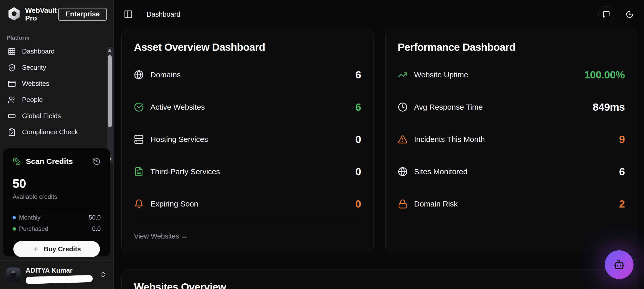 The width and height of the screenshot is (644, 289). What do you see at coordinates (247, 47) in the screenshot?
I see `asset-card-title: Asset Overview Dashboard` at bounding box center [247, 47].